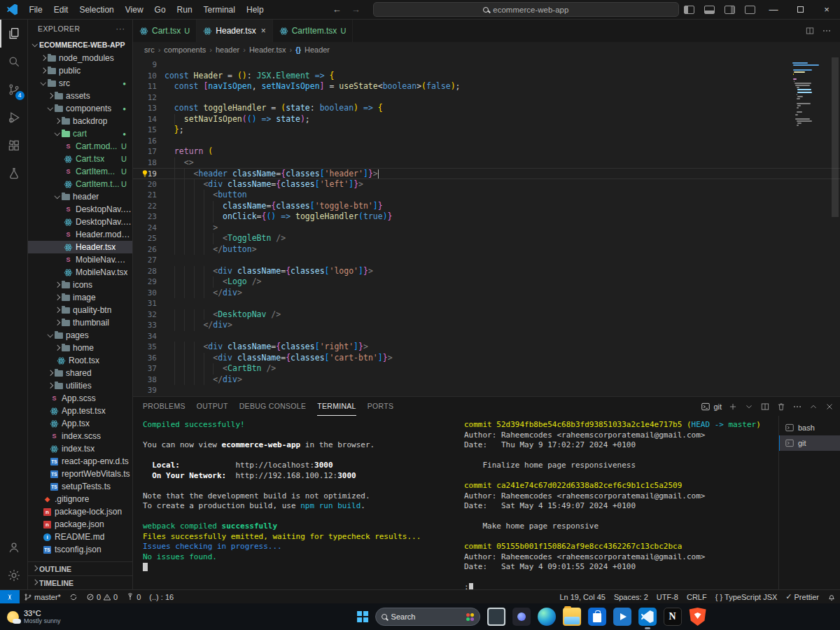 This screenshot has width=840, height=630. I want to click on breadcrumb-item: Header, so click(317, 50).